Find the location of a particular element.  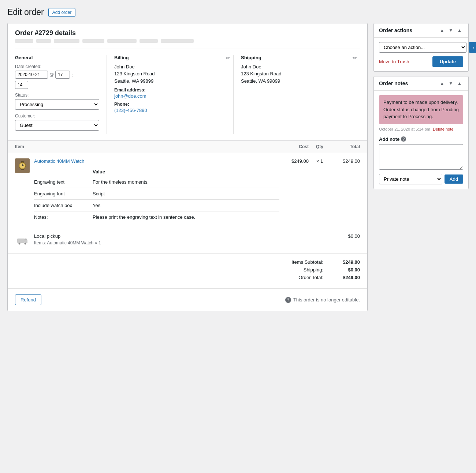

note-text: Payment to be made upon delivery. Order … is located at coordinates (421, 109).